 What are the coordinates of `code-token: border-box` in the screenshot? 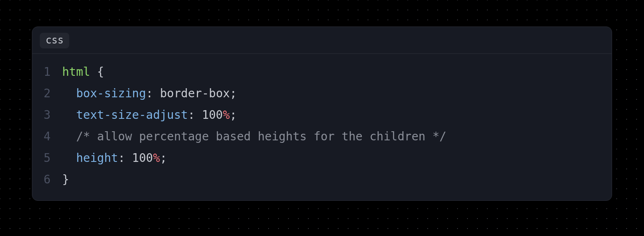 It's located at (195, 94).